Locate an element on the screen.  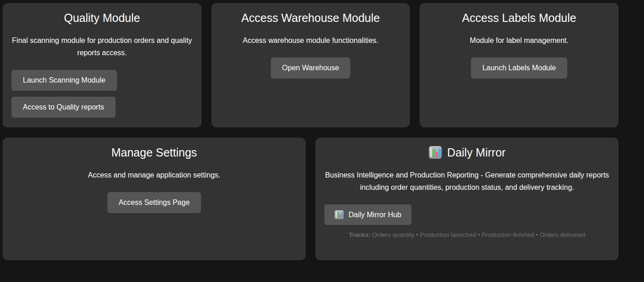
card-warehouse-module: Access Warehouse Module Access warehouse… is located at coordinates (311, 65).